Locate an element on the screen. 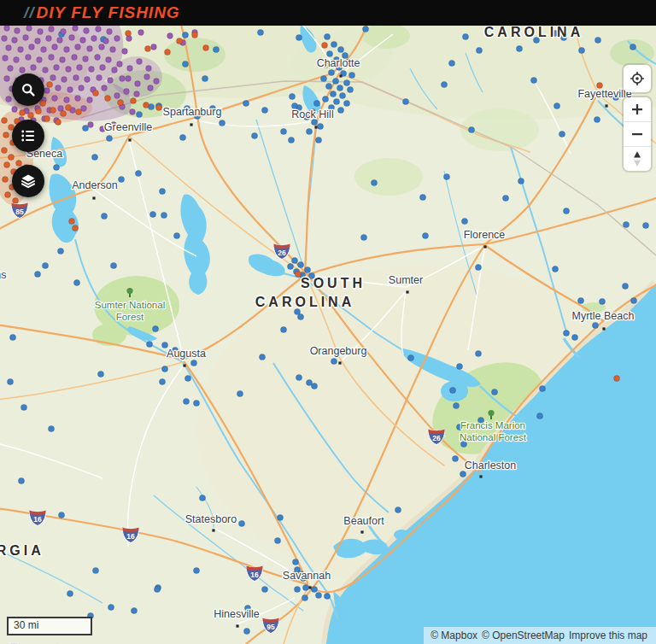 Image resolution: width=656 pixels, height=644 pixels. attribution-improve-link: Improve this map is located at coordinates (608, 635).